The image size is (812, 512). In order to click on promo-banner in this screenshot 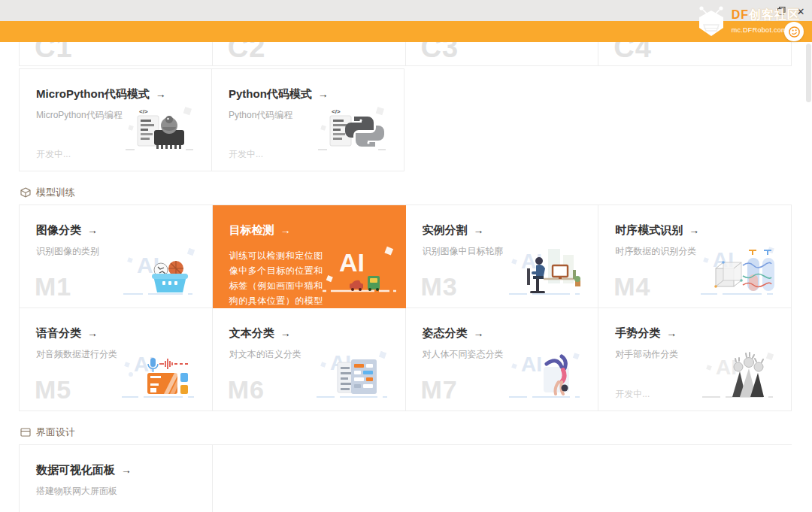, I will do `click(406, 32)`.